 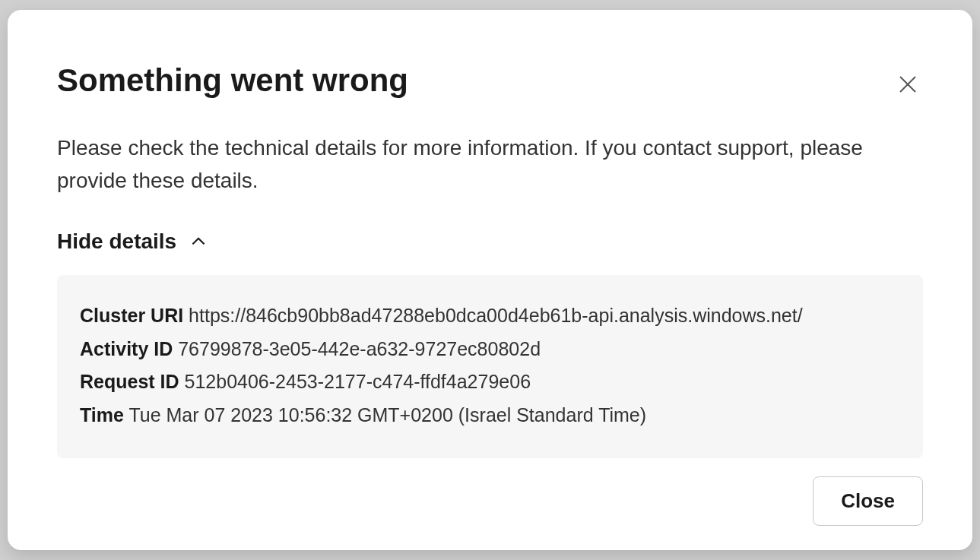 I want to click on detail-label: Request ID, so click(x=129, y=381).